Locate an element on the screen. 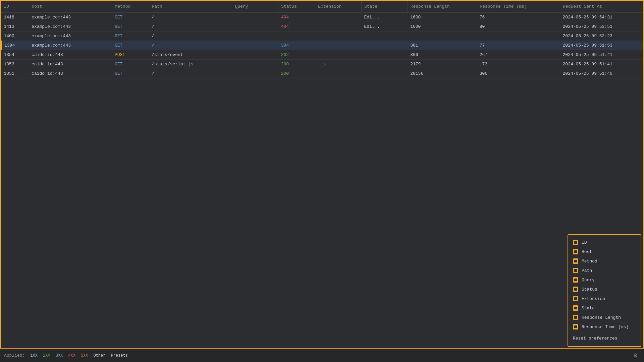 Image resolution: width=644 pixels, height=362 pixels. pref-item: Response Length is located at coordinates (604, 317).